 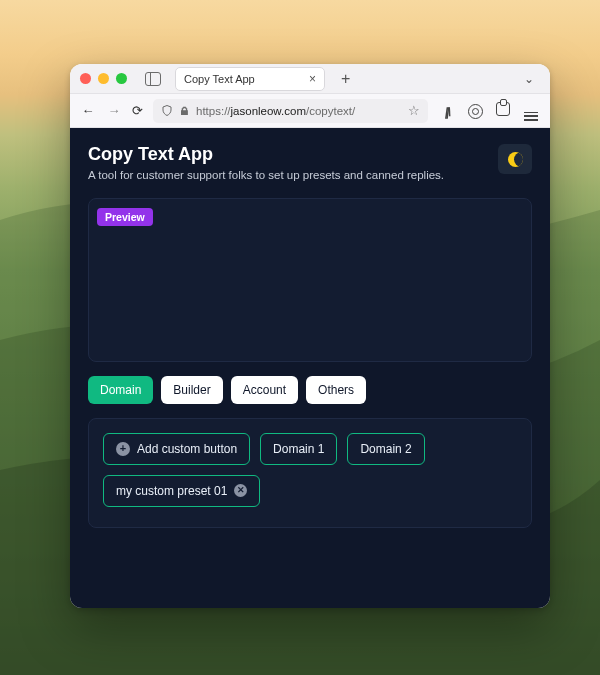 I want to click on browser-tab: Copy Text App ×, so click(x=250, y=79).